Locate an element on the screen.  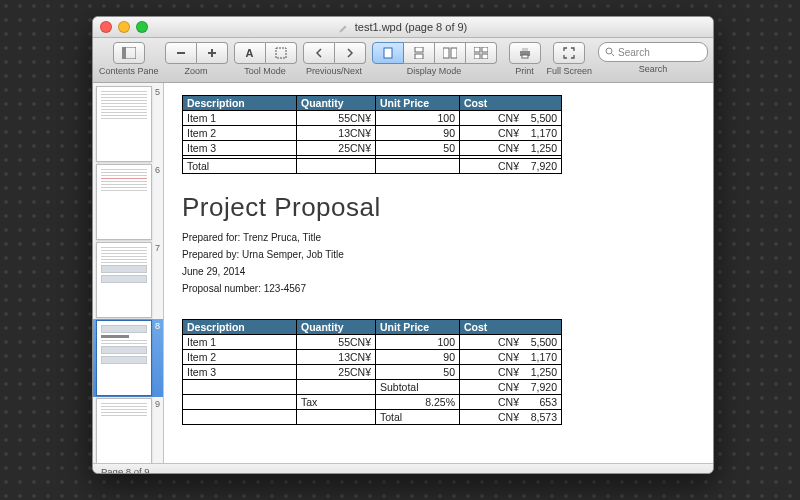
continuous-icon is located at coordinates (419, 53).